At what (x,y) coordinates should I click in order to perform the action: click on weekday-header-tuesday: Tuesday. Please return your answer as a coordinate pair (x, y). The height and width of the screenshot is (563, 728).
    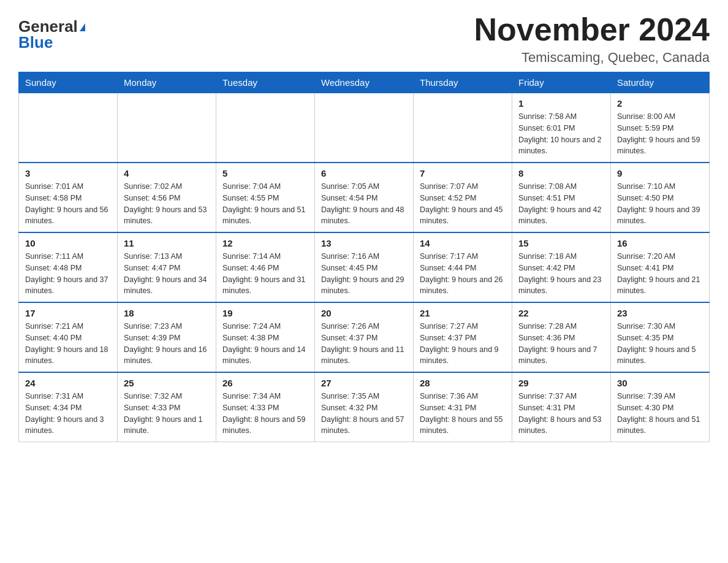
    Looking at the image, I should click on (266, 83).